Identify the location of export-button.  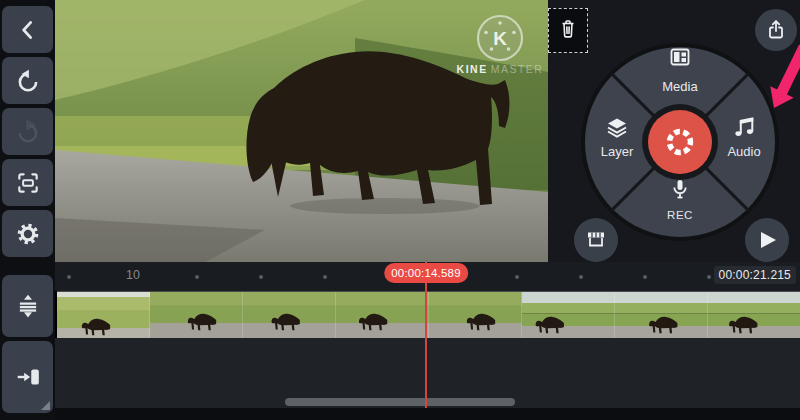
(776, 30).